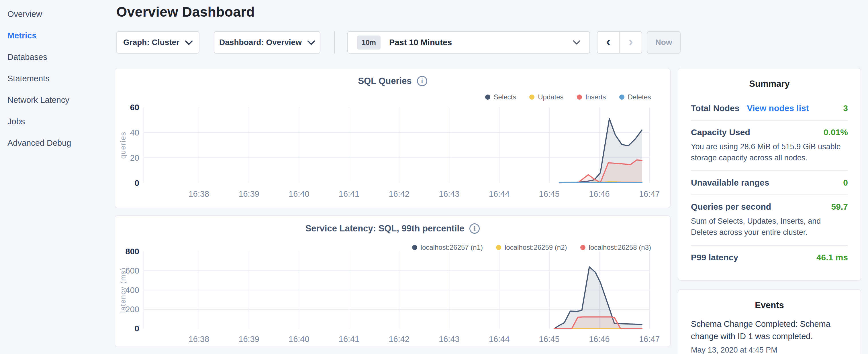  Describe the element at coordinates (532, 248) in the screenshot. I see `chart-legend: localhost:26257 (n1)localhost:26259 (n2)…` at that location.